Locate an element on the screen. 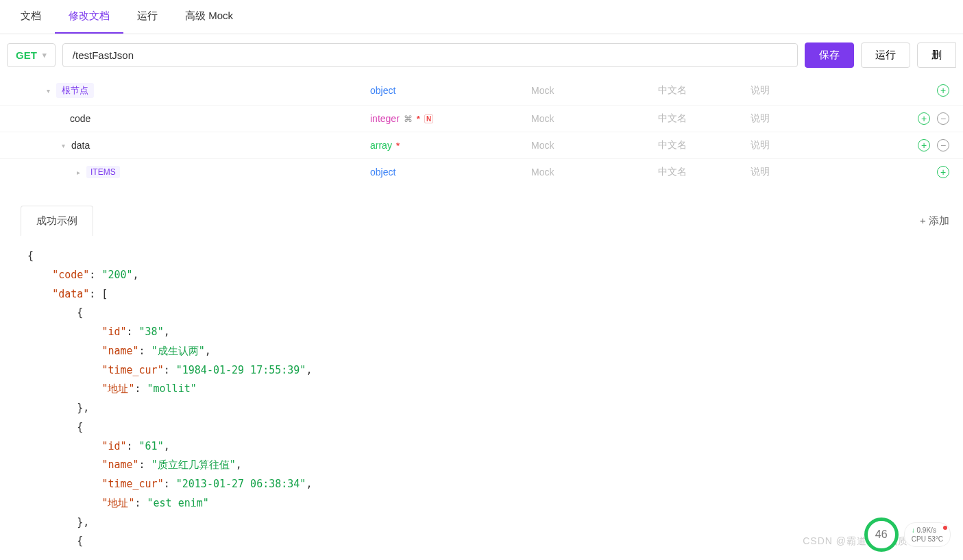 The image size is (963, 560). schema-row-root: ▾ 根节点 object Mock 中文名 说明 + is located at coordinates (481, 90).